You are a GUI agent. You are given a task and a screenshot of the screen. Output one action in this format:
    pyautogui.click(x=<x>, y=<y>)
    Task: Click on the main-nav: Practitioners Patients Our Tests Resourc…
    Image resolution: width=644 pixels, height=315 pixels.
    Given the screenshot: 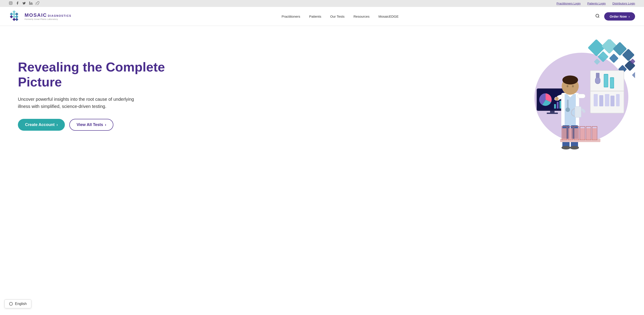 What is the action you would take?
    pyautogui.click(x=340, y=16)
    